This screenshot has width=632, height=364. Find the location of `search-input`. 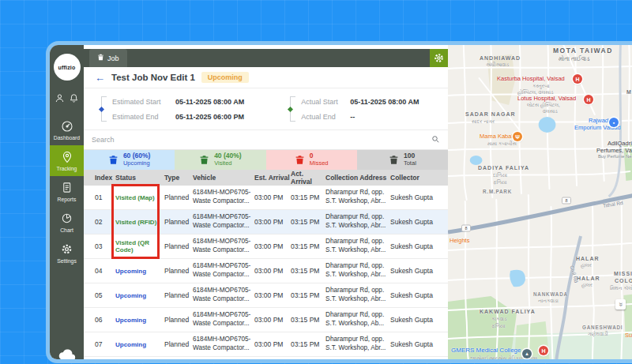

search-input is located at coordinates (261, 140).